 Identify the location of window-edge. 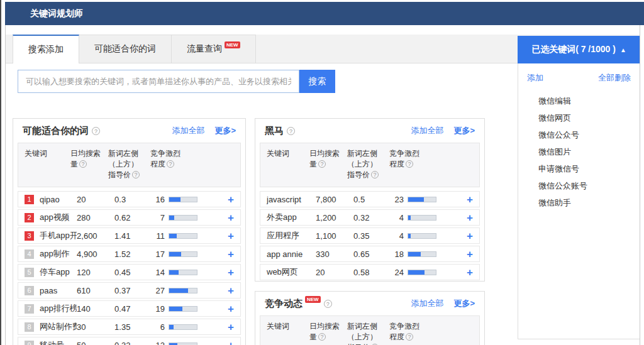
(1, 172).